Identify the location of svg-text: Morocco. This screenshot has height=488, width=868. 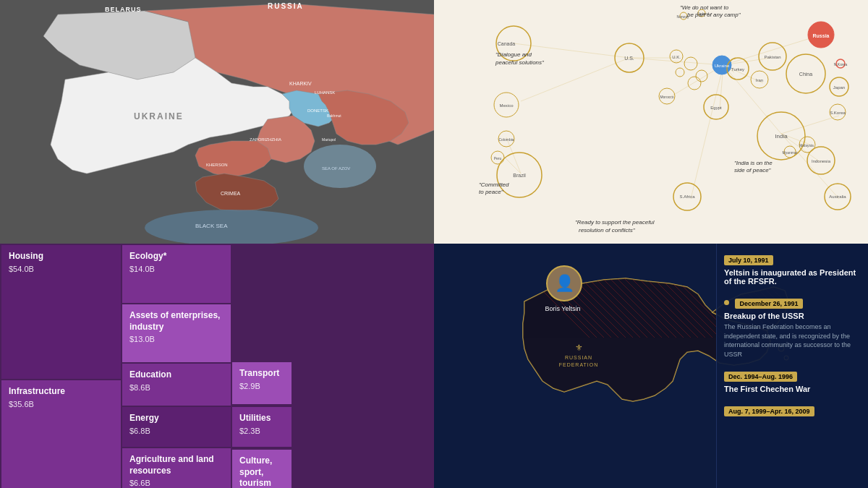
(667, 97).